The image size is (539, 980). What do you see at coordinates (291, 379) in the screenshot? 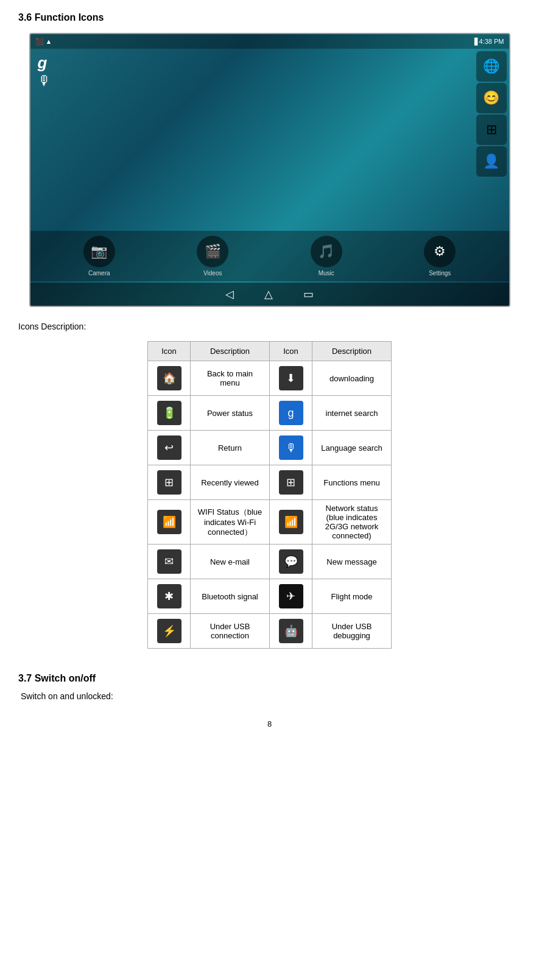
I see `icon-cell: ⬇` at bounding box center [291, 379].